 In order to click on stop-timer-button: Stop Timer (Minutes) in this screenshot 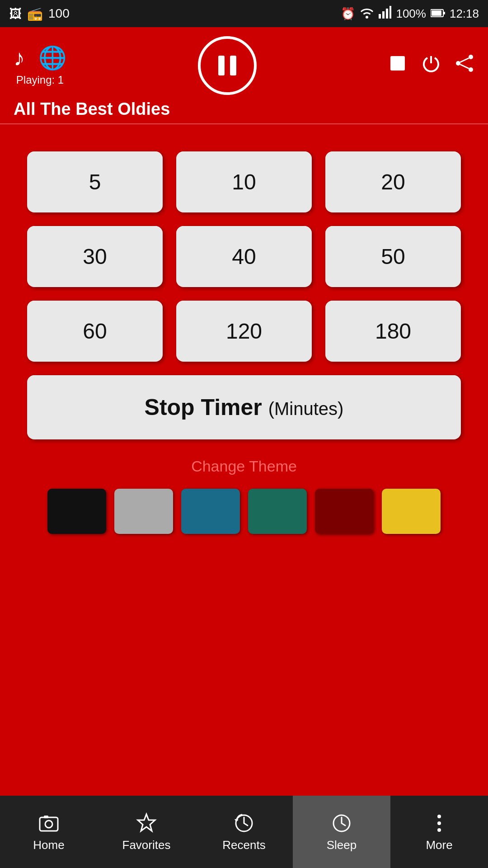, I will do `click(244, 407)`.